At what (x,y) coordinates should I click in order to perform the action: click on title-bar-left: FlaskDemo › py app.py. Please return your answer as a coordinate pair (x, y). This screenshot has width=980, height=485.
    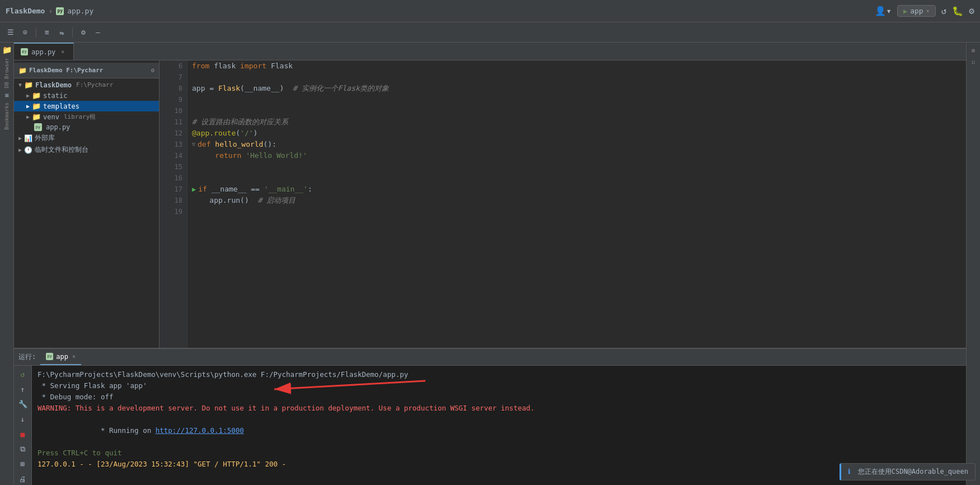
    Looking at the image, I should click on (49, 11).